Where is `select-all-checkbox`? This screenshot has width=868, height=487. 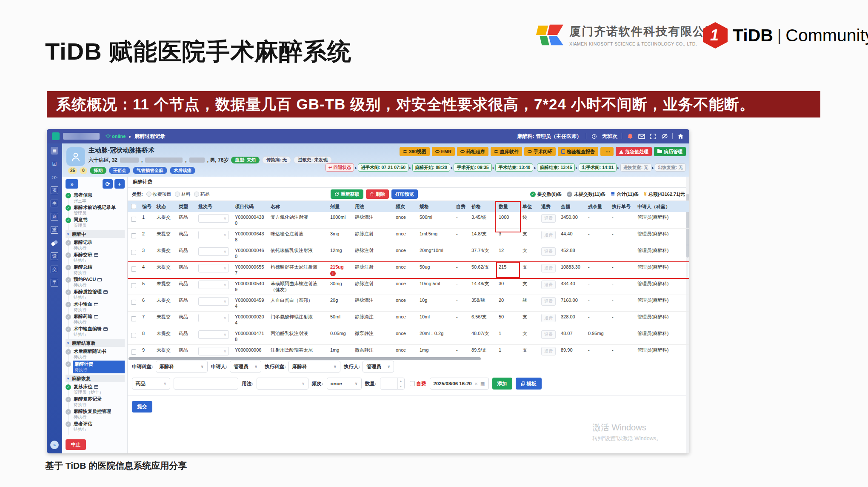
select-all-checkbox is located at coordinates (134, 206).